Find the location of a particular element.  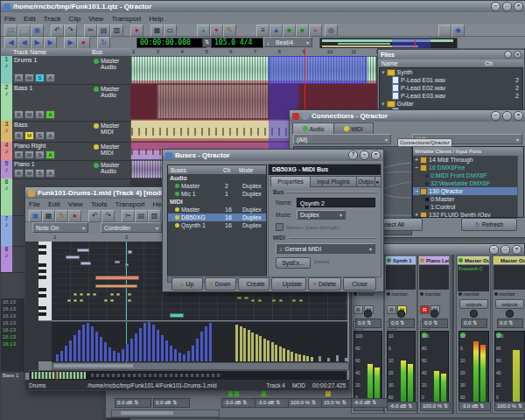

track-number-cell: 5♪ is located at coordinates (7, 170).